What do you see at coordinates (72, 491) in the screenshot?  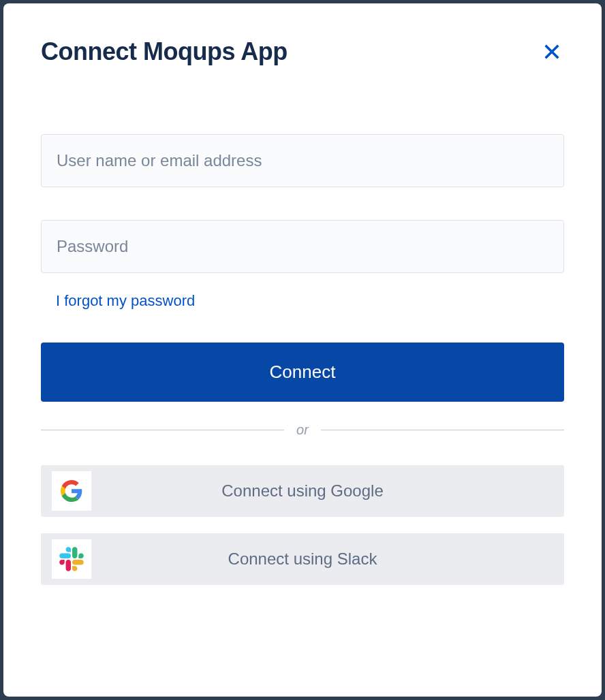 I see `google-icon` at bounding box center [72, 491].